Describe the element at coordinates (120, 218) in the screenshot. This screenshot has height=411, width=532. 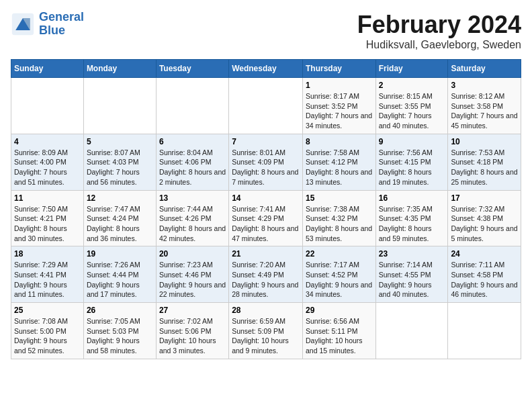
I see `calendar-cell: 12Sunrise: 7:47 AM Sunset: 4:24 PM Dayli…` at that location.